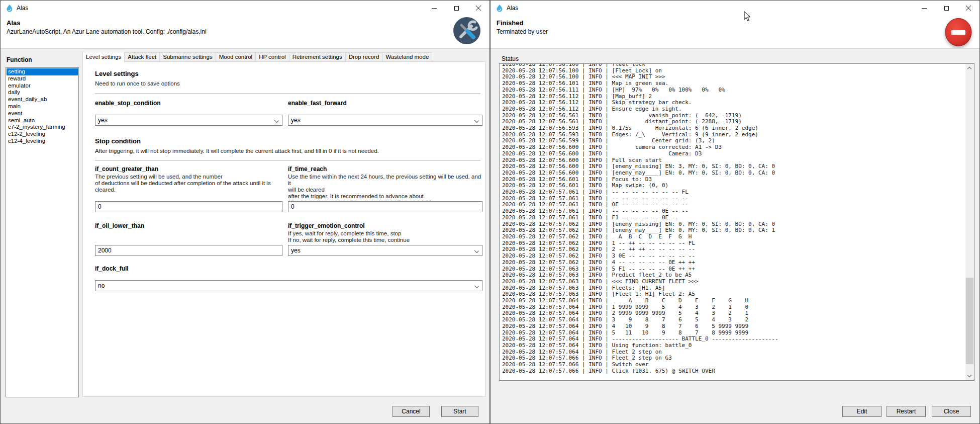  Describe the element at coordinates (189, 120) in the screenshot. I see `enable-stop-condition-select: yes` at that location.